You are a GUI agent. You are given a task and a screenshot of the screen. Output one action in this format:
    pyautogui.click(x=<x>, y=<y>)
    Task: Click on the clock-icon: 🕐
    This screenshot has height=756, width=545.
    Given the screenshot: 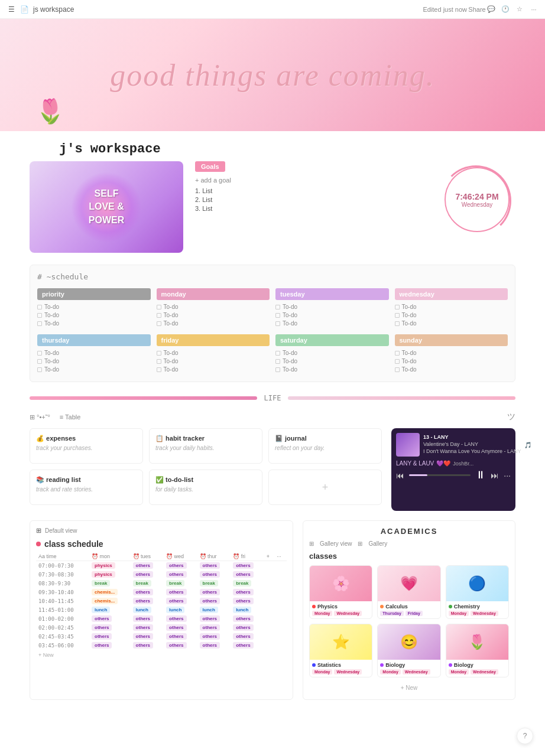 What is the action you would take?
    pyautogui.click(x=505, y=9)
    